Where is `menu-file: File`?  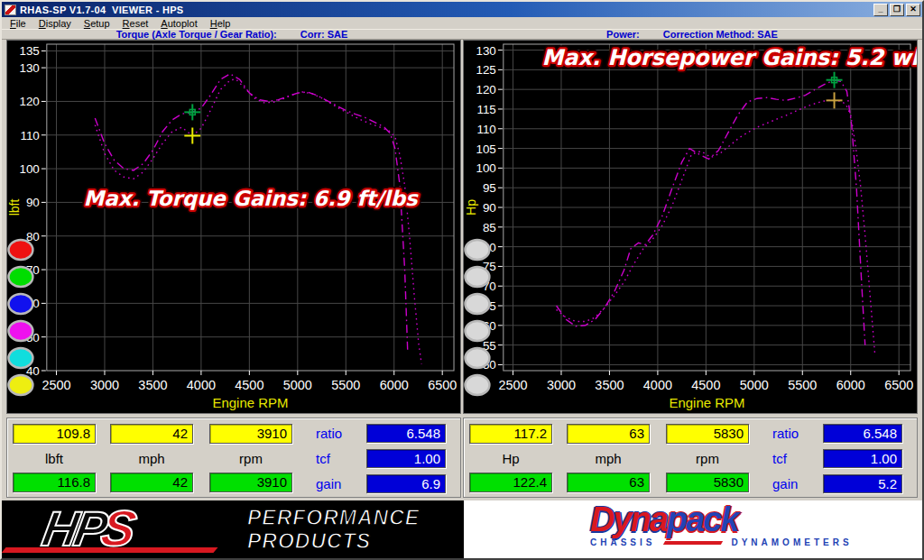
menu-file: File is located at coordinates (18, 23).